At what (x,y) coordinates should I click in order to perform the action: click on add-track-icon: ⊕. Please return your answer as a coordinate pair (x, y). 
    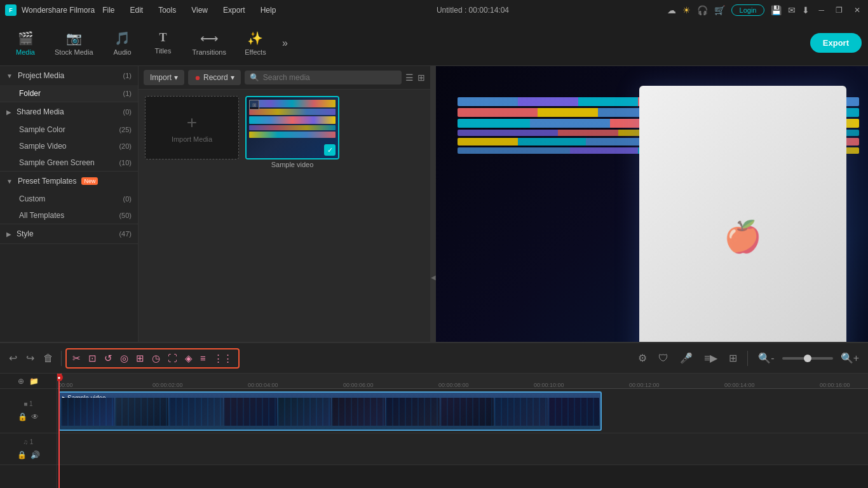
    Looking at the image, I should click on (21, 381).